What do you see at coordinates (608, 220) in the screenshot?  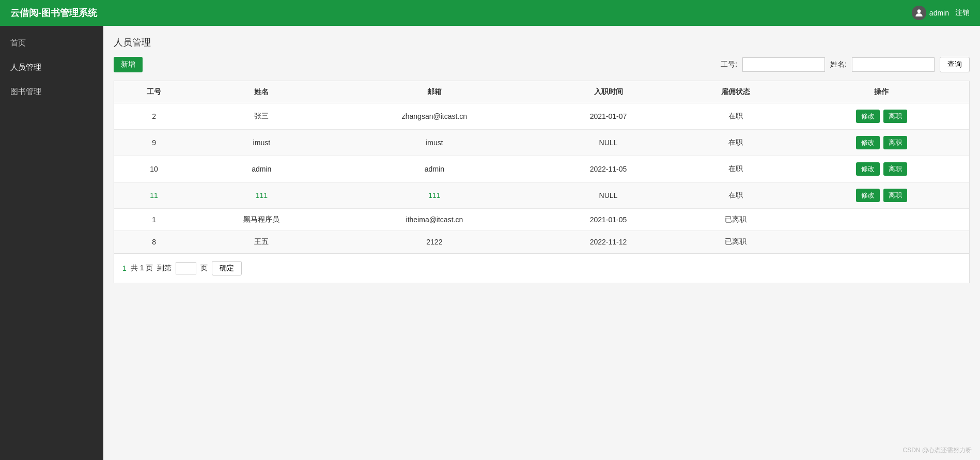 I see `cell-join-date: 2021-01-05` at bounding box center [608, 220].